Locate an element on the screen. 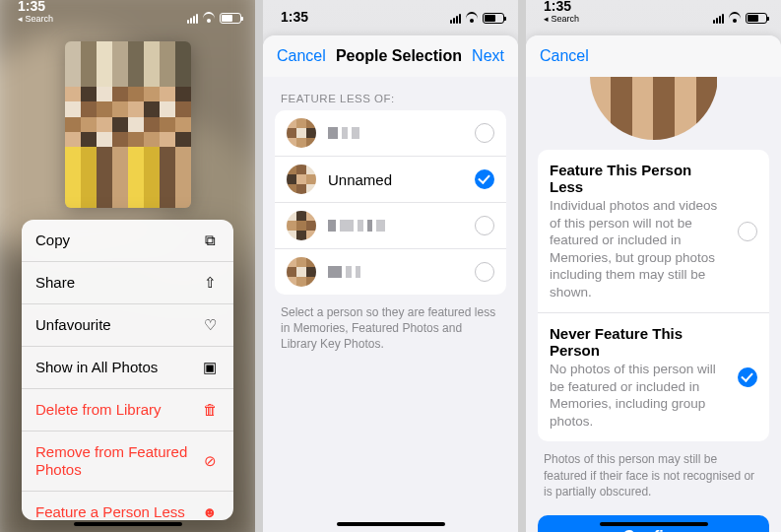 The width and height of the screenshot is (781, 532). menu-label: Delete from Library is located at coordinates (118, 410).